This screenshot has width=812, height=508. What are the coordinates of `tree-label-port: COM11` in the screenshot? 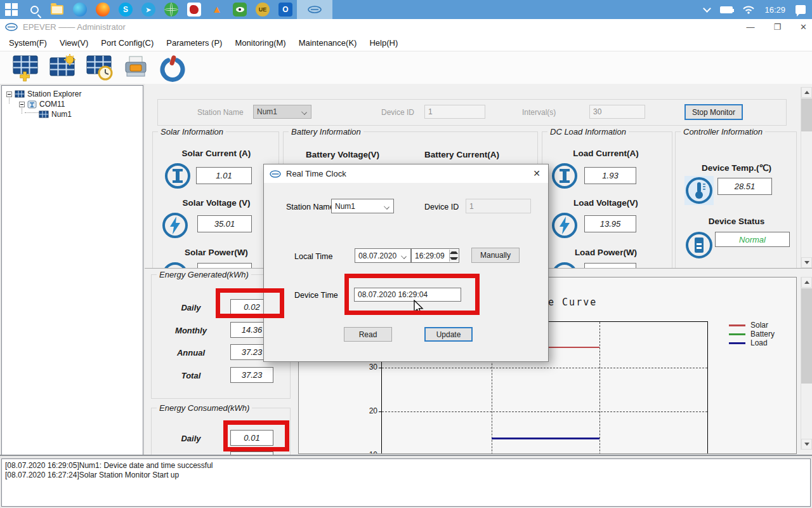 It's located at (52, 104).